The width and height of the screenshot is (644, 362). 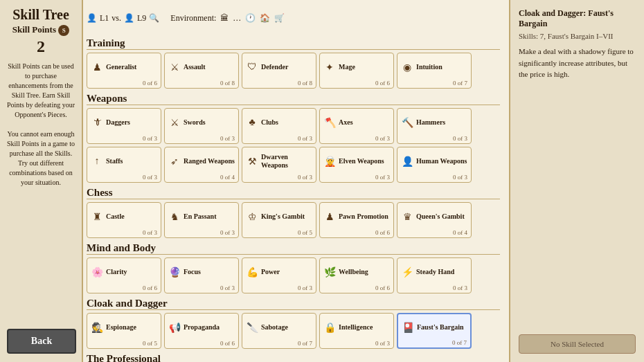 I want to click on player1-level: L1, so click(x=104, y=18).